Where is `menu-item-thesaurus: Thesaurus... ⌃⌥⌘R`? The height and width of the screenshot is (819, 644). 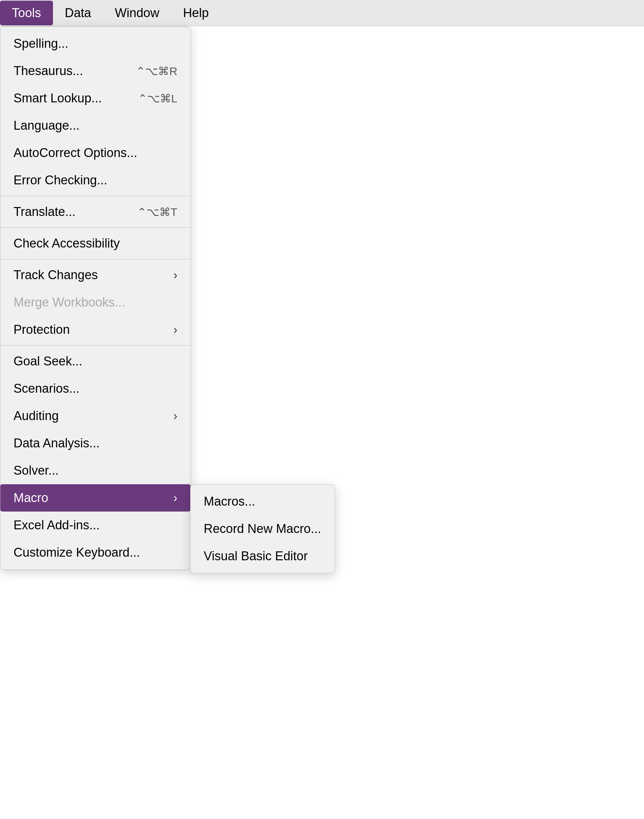 menu-item-thesaurus: Thesaurus... ⌃⌥⌘R is located at coordinates (95, 71).